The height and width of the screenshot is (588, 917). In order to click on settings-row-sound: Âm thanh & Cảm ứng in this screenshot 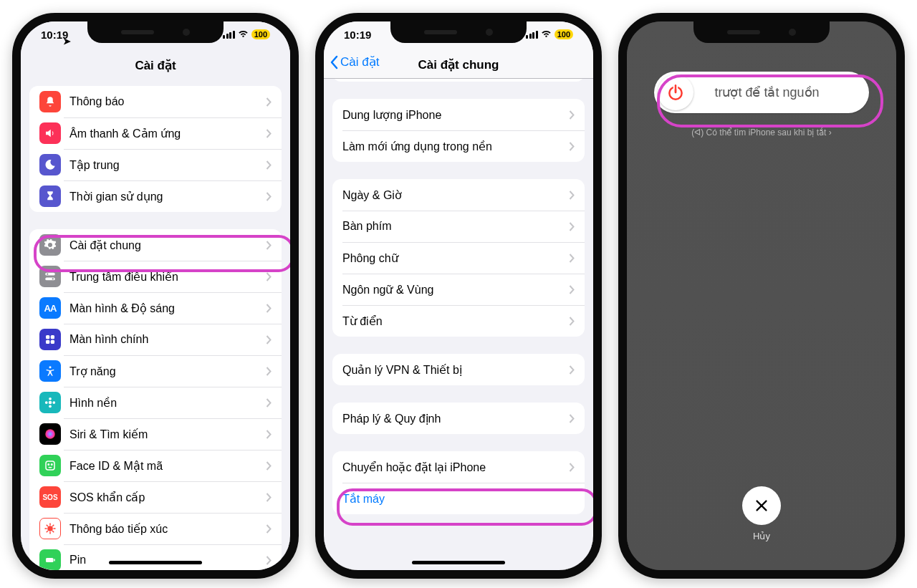, I will do `click(155, 133)`.